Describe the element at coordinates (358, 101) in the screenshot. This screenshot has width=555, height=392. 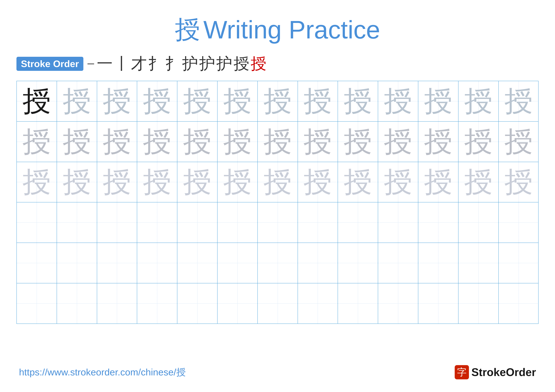
I see `grid-cell-0-8: 授` at that location.